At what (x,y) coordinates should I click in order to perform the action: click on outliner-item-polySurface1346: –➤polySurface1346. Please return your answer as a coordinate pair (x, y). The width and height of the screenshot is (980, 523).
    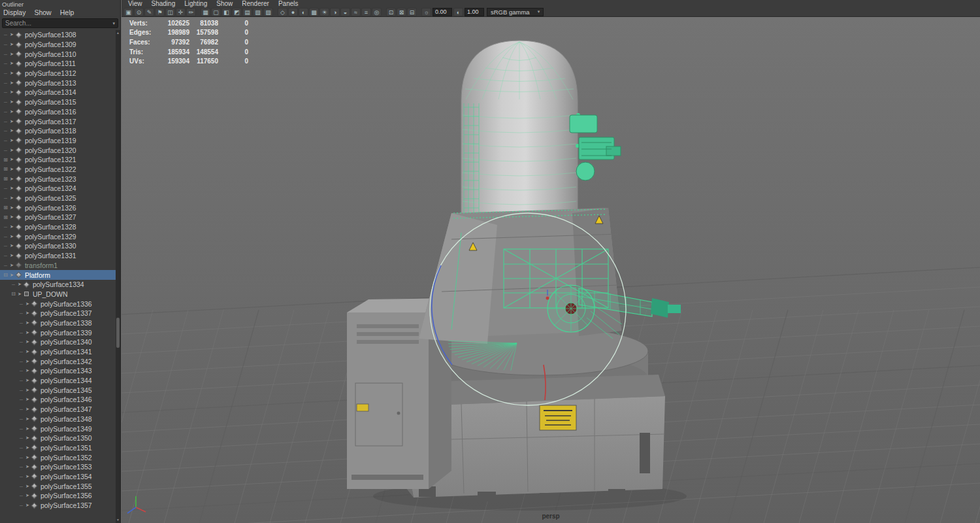
    Looking at the image, I should click on (57, 400).